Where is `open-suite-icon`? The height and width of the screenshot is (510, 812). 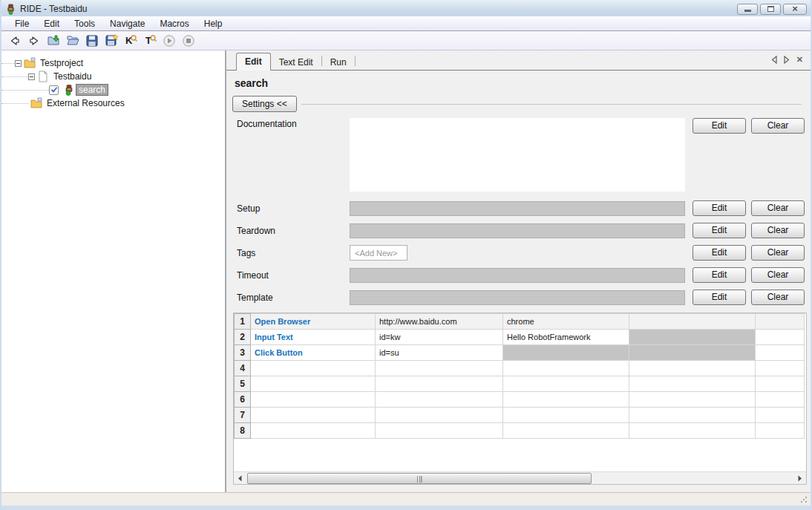 open-suite-icon is located at coordinates (53, 41).